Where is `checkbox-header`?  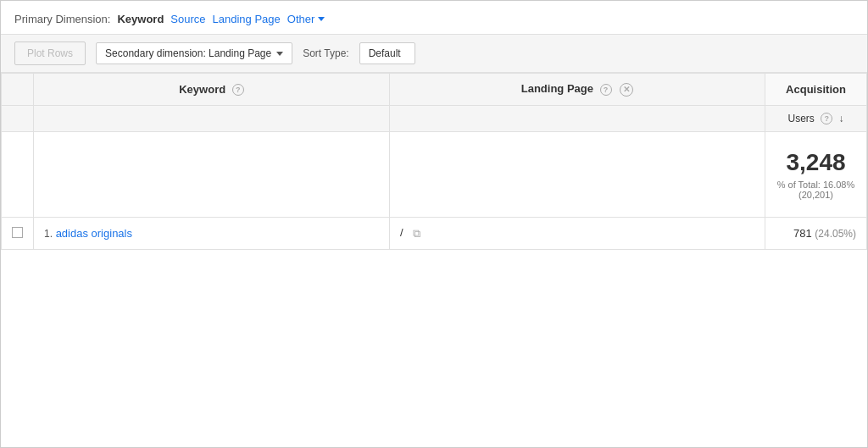 checkbox-header is located at coordinates (18, 90).